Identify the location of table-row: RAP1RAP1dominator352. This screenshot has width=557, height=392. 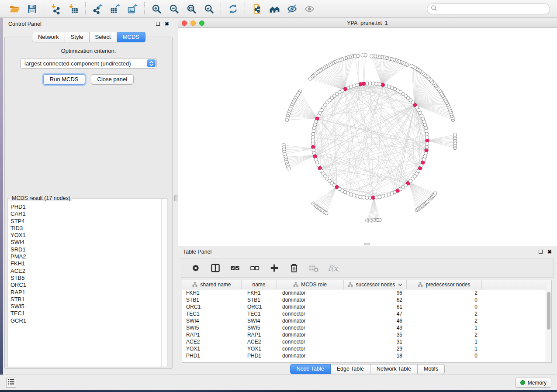
(367, 335).